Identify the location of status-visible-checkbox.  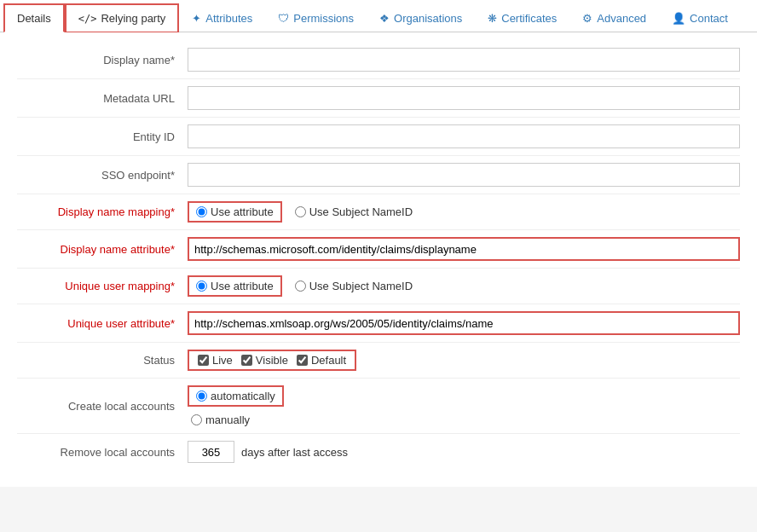
(247, 360).